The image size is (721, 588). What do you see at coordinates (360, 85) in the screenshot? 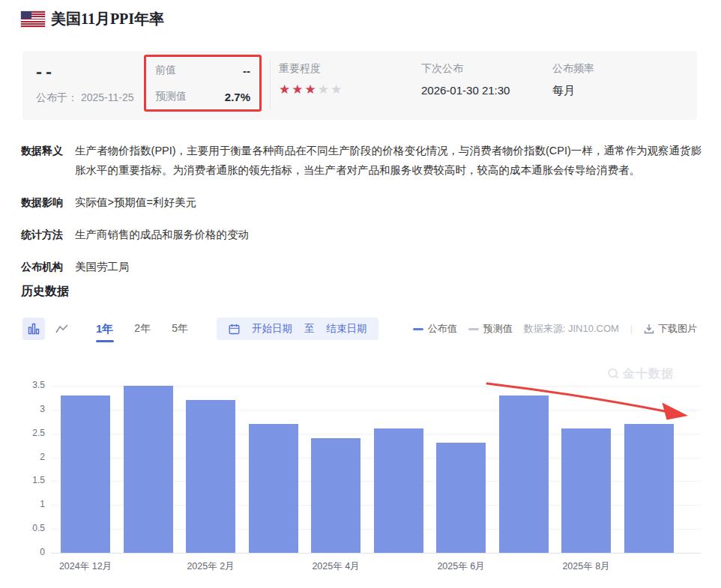
I see `summary-card: -- 公布于： 2025-11-25 前值 -- 预测值 2.7% 重要程度 ★…` at bounding box center [360, 85].